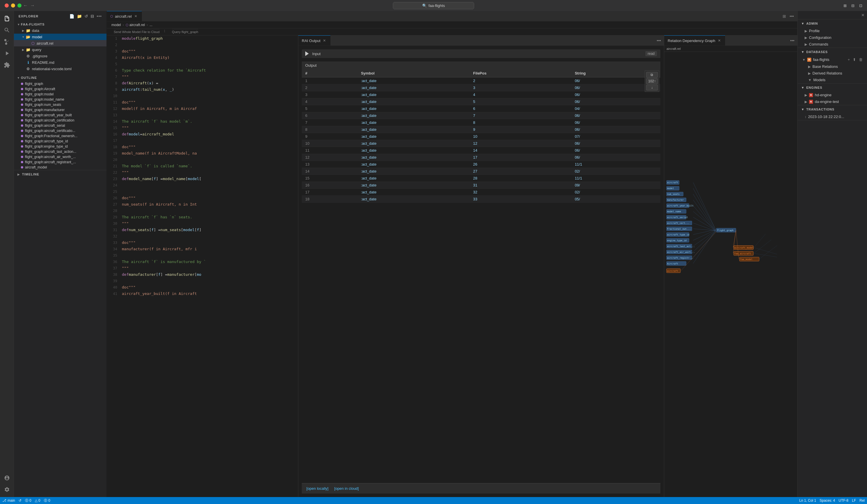 The image size is (867, 504). I want to click on breadcrumb-more: ..., so click(151, 25).